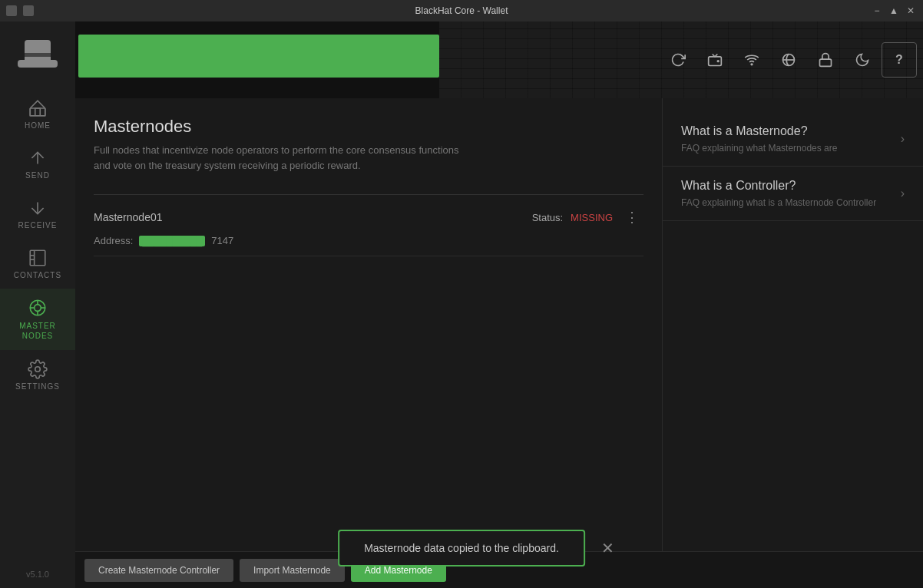 This screenshot has width=923, height=588. Describe the element at coordinates (286, 158) in the screenshot. I see `page-description: Full nodes that incentivize node operato…` at that location.